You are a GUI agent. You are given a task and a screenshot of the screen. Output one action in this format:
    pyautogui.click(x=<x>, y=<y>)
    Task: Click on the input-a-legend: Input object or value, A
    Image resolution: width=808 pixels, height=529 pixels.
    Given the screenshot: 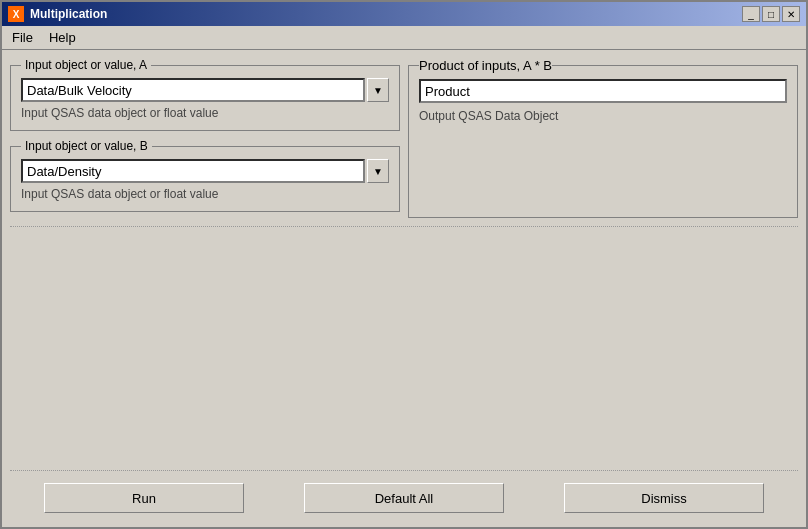 What is the action you would take?
    pyautogui.click(x=86, y=65)
    